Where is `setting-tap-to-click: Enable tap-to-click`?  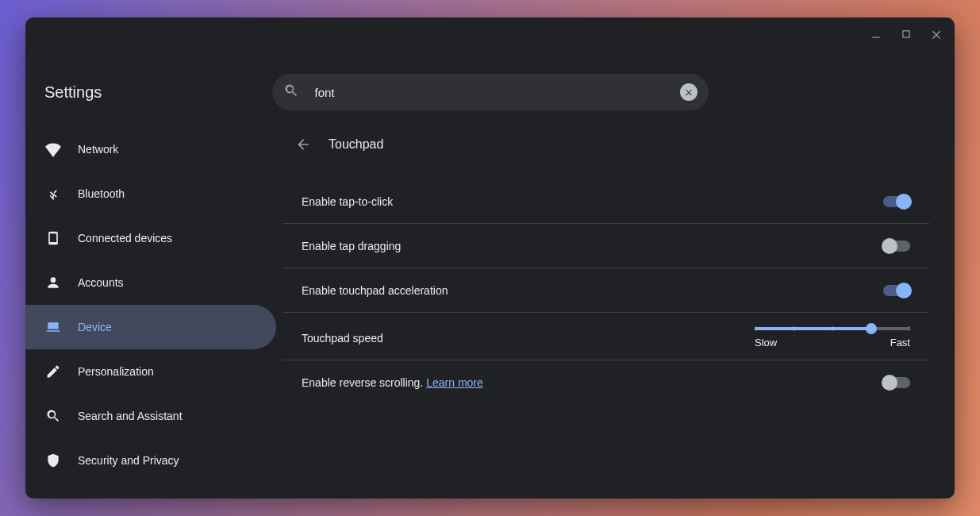 setting-tap-to-click: Enable tap-to-click is located at coordinates (606, 202).